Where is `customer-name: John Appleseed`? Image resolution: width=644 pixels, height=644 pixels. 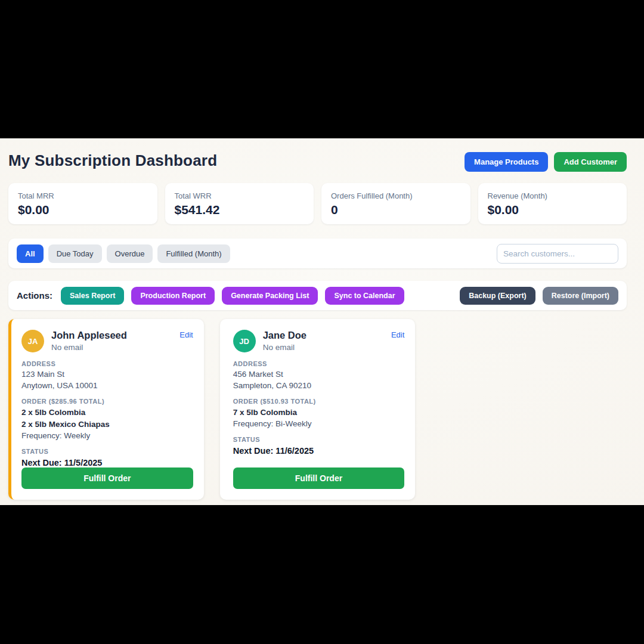
customer-name: John Appleseed is located at coordinates (89, 335).